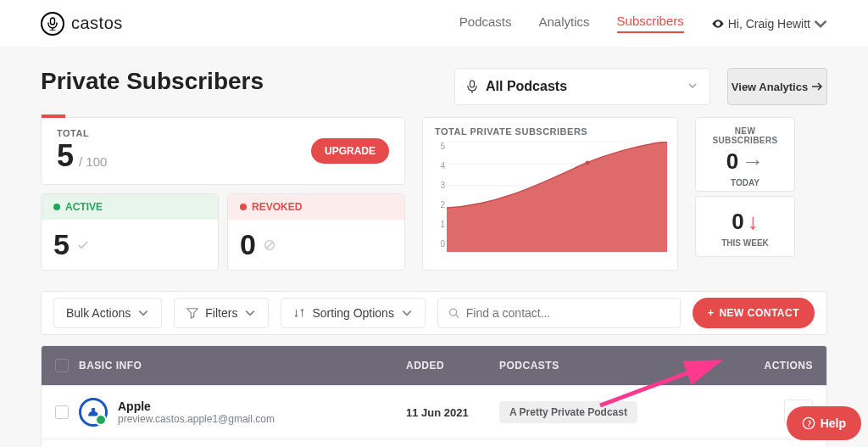 The height and width of the screenshot is (447, 868). What do you see at coordinates (582, 87) in the screenshot?
I see `podcast-selector: All Podcasts` at bounding box center [582, 87].